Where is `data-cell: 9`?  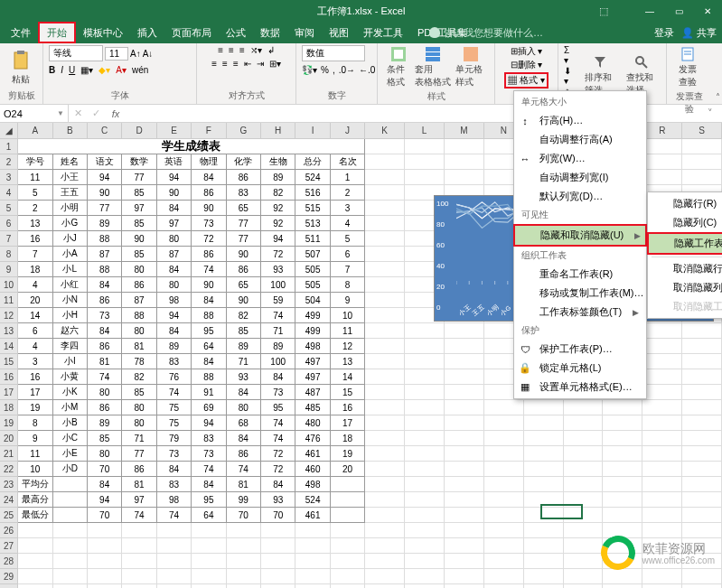
data-cell: 9 is located at coordinates (35, 439).